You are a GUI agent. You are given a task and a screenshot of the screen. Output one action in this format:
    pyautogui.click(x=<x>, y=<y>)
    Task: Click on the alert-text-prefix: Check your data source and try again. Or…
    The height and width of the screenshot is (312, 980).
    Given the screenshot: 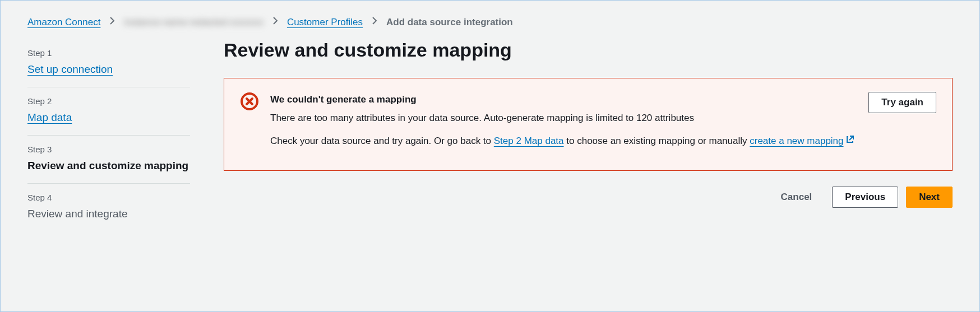 What is the action you would take?
    pyautogui.click(x=382, y=141)
    